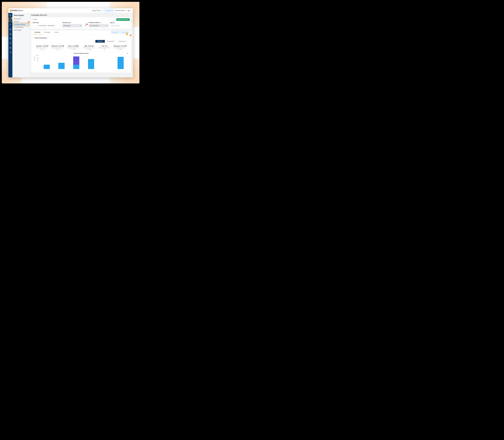 The height and width of the screenshot is (440, 504). What do you see at coordinates (10, 15) in the screenshot?
I see `rail-apps-icon` at bounding box center [10, 15].